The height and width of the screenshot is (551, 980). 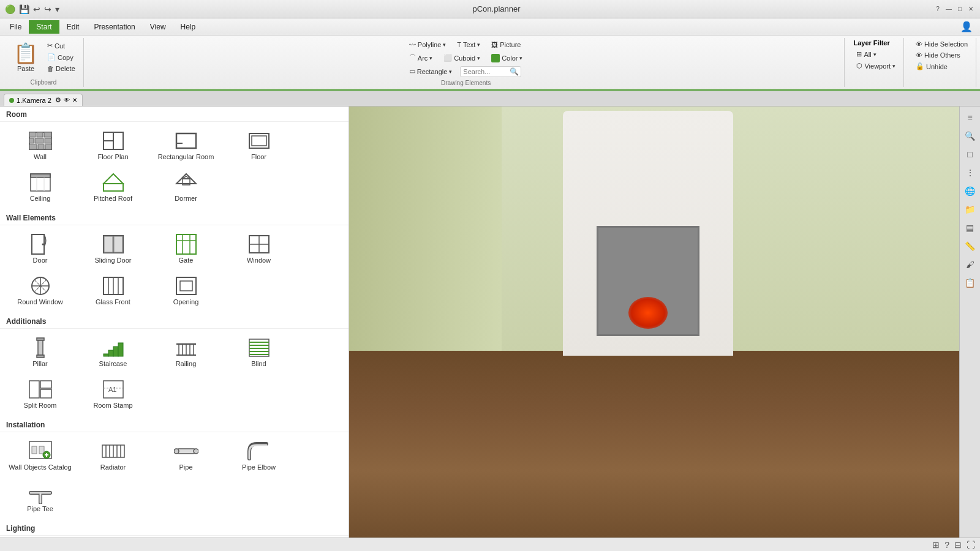 What do you see at coordinates (970, 209) in the screenshot?
I see `sidebar-folder-icon: 📁` at bounding box center [970, 209].